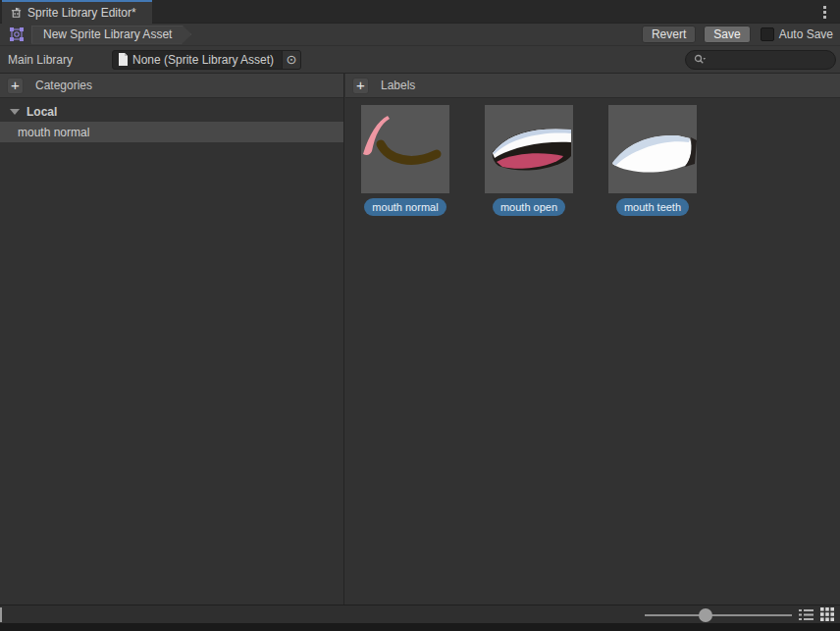 The image size is (840, 631). What do you see at coordinates (41, 112) in the screenshot?
I see `foldout-label: Local` at bounding box center [41, 112].